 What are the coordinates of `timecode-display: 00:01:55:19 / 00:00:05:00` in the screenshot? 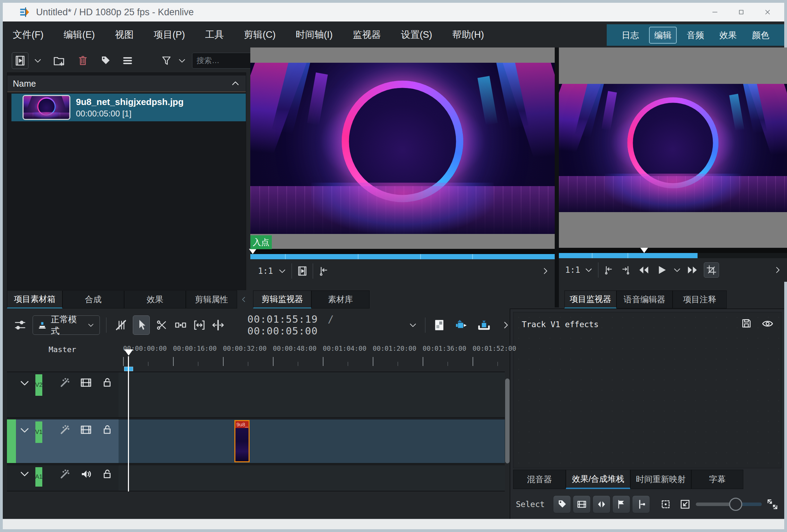 It's located at (325, 325).